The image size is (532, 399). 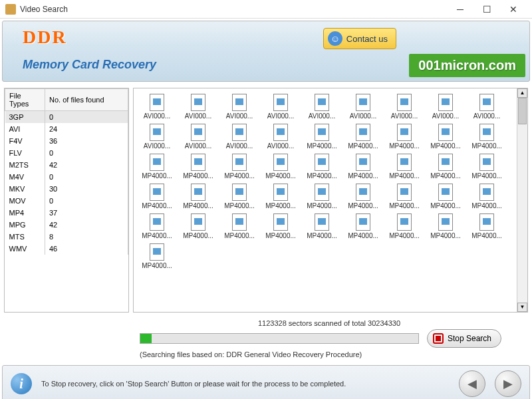 I want to click on file-type-row: 3GP0, so click(x=66, y=117).